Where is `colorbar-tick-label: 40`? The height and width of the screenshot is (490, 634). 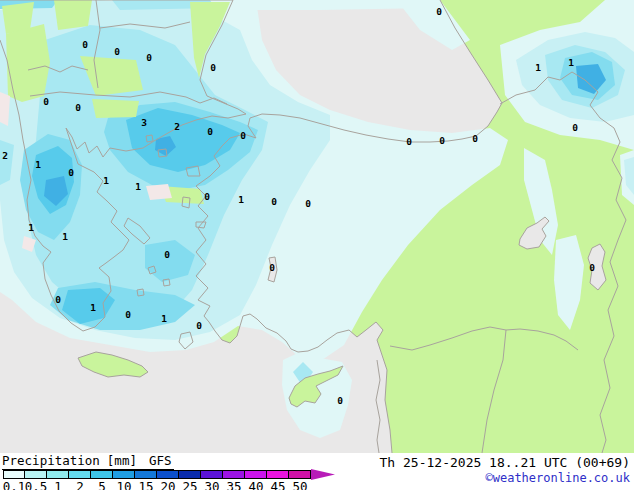
colorbar-tick-label: 40 is located at coordinates (256, 484).